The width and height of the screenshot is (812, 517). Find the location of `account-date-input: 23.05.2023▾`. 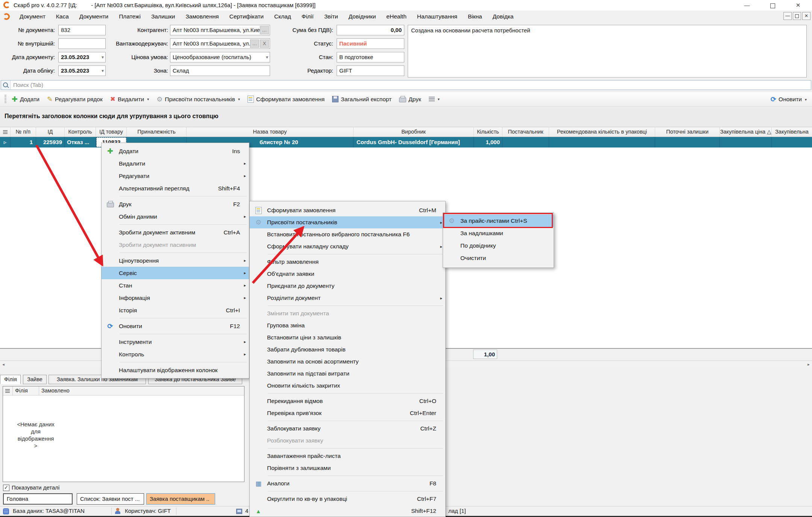

account-date-input: 23.05.2023▾ is located at coordinates (82, 71).